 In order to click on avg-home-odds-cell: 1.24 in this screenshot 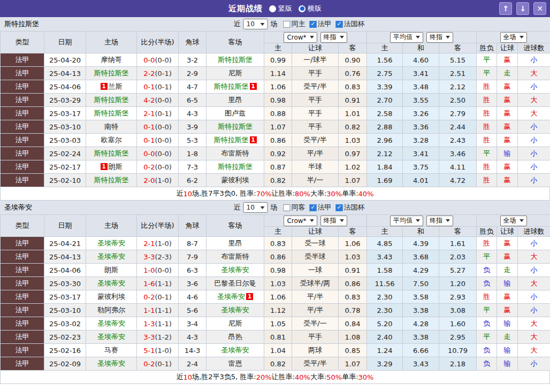, I will do `click(385, 351)`.